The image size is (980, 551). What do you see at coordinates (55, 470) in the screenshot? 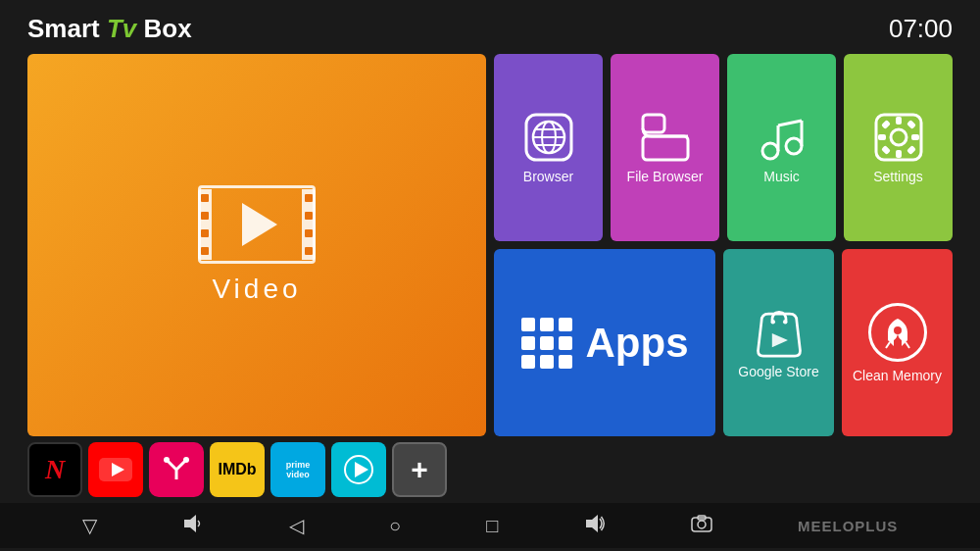
I see `netflix-logo: N` at bounding box center [55, 470].